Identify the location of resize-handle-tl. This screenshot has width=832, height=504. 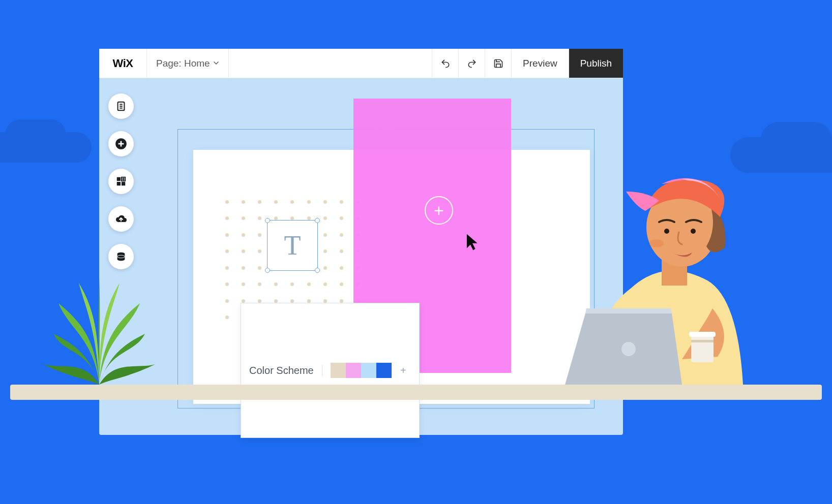
(268, 220).